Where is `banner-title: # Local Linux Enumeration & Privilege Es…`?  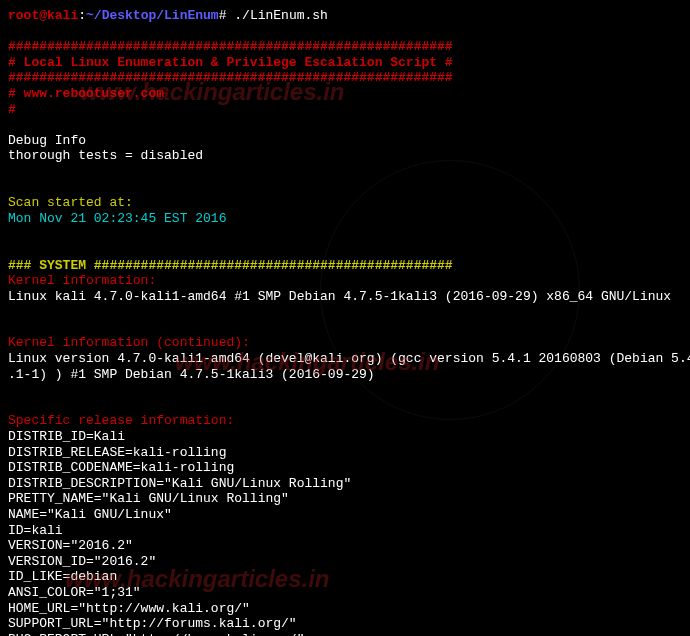
banner-title: # Local Linux Enumeration & Privilege Es… is located at coordinates (345, 63).